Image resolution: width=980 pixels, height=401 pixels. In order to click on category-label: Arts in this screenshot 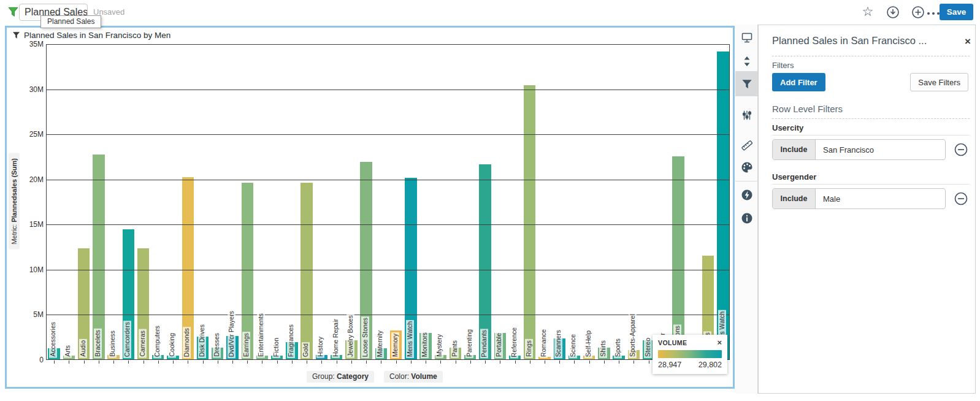, I will do `click(67, 351)`.